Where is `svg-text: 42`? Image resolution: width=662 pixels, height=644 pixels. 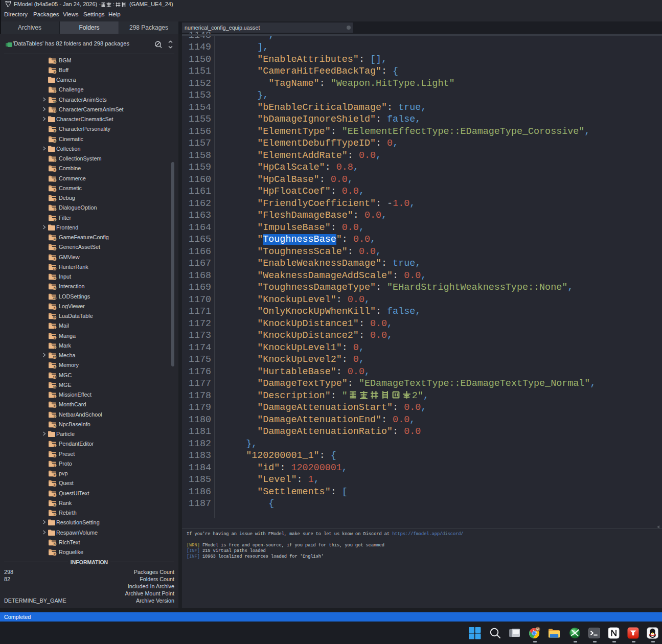
svg-text: 42 is located at coordinates (55, 386).